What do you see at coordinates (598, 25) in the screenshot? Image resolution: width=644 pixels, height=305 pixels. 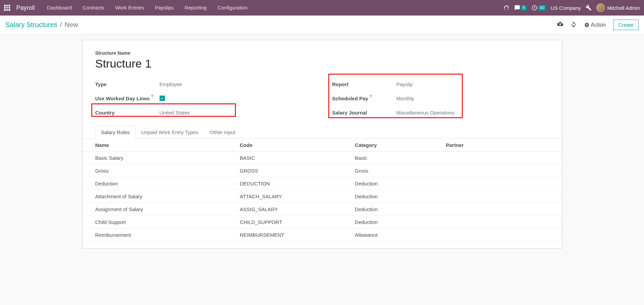 I see `control-right: Action Create` at bounding box center [598, 25].